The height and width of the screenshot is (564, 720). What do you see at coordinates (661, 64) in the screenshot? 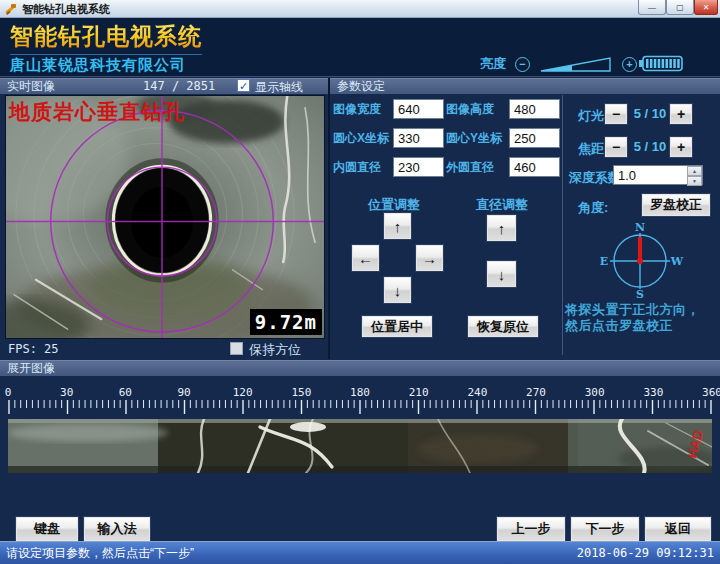
I see `battery-icon` at bounding box center [661, 64].